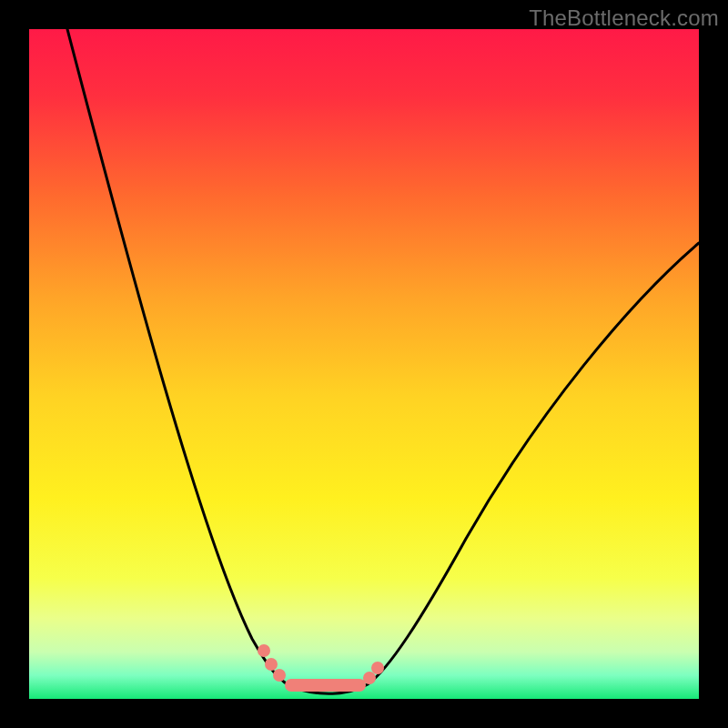  Describe the element at coordinates (320, 668) in the screenshot. I see `highlight-dots` at that location.